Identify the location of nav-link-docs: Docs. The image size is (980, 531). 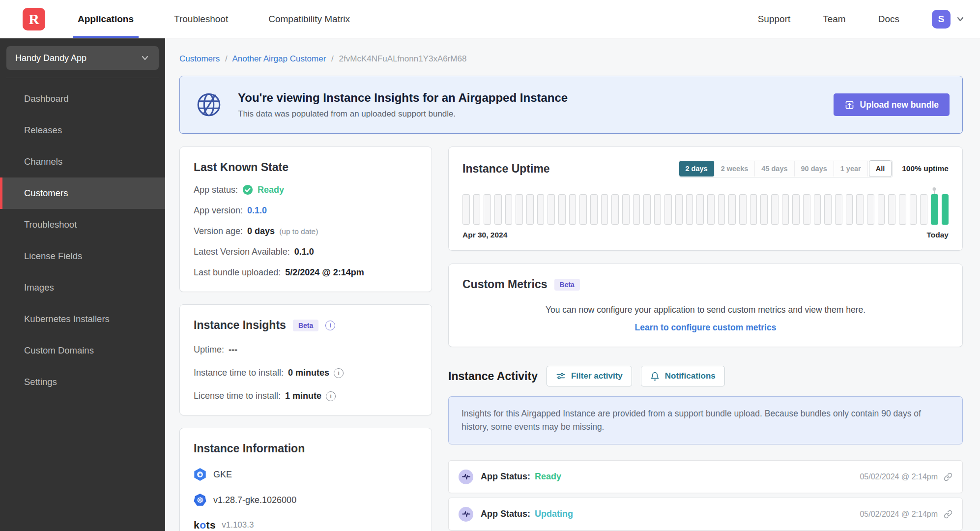
(889, 19).